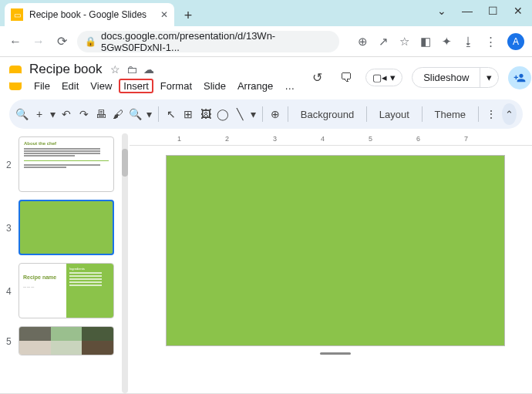 The width and height of the screenshot is (532, 394). I want to click on menu-arrange: Arrange, so click(255, 86).